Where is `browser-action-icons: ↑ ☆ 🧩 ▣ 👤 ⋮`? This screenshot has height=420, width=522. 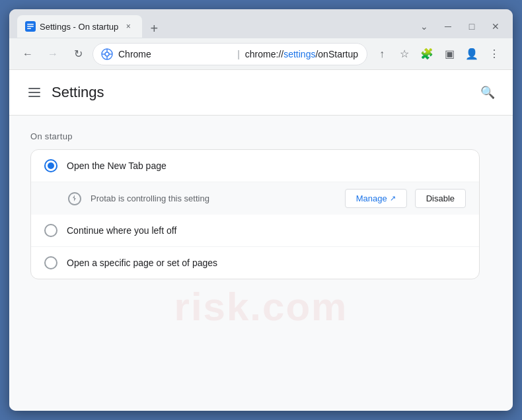
browser-action-icons: ↑ ☆ 🧩 ▣ 👤 ⋮ is located at coordinates (438, 54).